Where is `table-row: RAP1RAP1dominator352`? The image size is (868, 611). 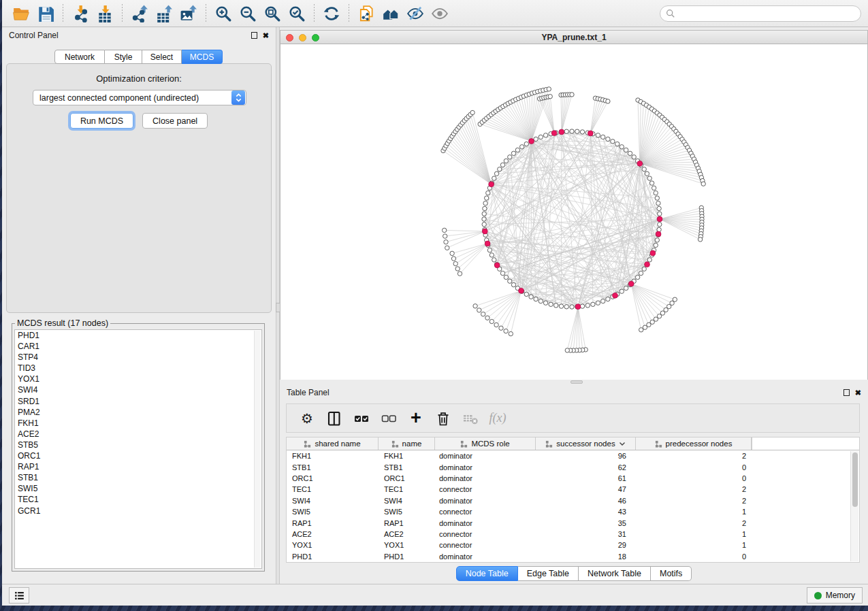
table-row: RAP1RAP1dominator352 is located at coordinates (573, 523).